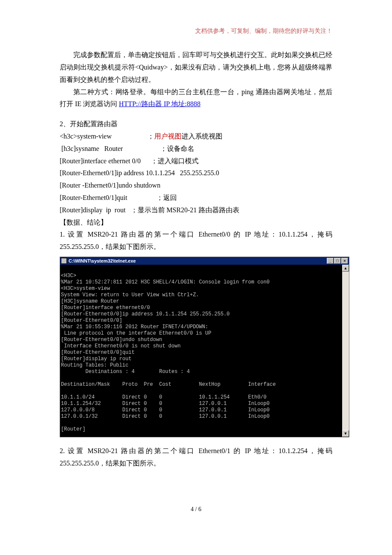 The width and height of the screenshot is (392, 555). What do you see at coordinates (196, 149) in the screenshot?
I see `cmd-line: [h3c]sysname Router ；设备命名` at bounding box center [196, 149].